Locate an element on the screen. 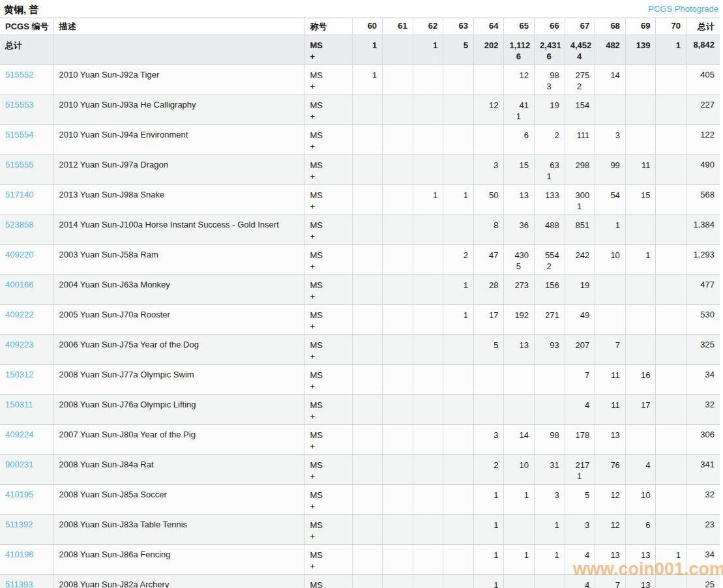 This screenshot has width=723, height=588. ms-count: 76 is located at coordinates (610, 465).